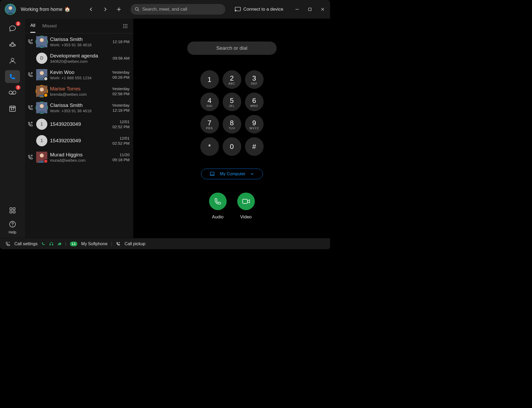  Describe the element at coordinates (165, 9) in the screenshot. I see `title-bar: Working from home 🏠 Search, meet, and ca…` at that location.